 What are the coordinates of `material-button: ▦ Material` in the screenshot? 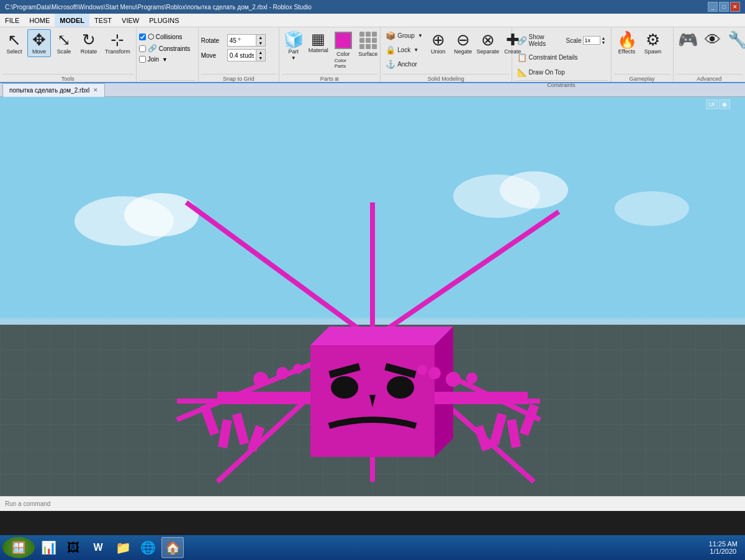 It's located at (318, 42).